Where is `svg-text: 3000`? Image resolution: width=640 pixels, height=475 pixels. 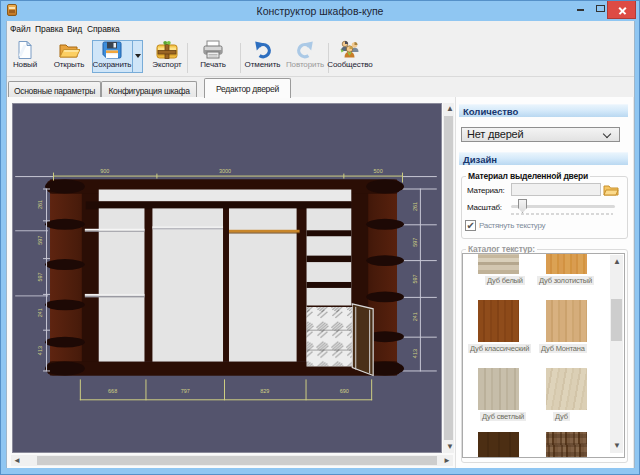 svg-text: 3000 is located at coordinates (225, 171).